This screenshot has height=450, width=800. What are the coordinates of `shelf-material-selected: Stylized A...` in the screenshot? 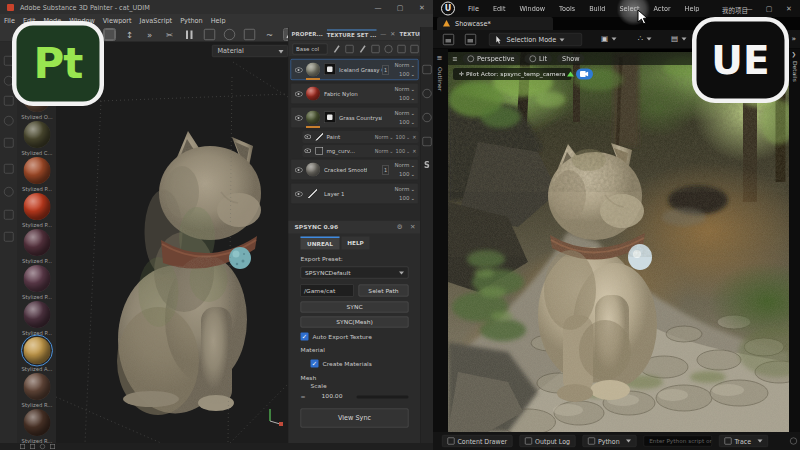 It's located at (37, 354).